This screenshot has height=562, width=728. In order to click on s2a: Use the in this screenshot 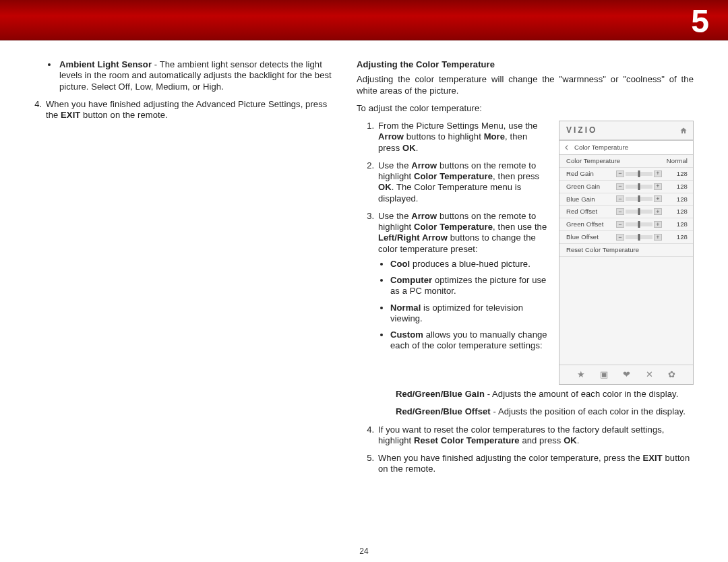, I will do `click(395, 166)`.